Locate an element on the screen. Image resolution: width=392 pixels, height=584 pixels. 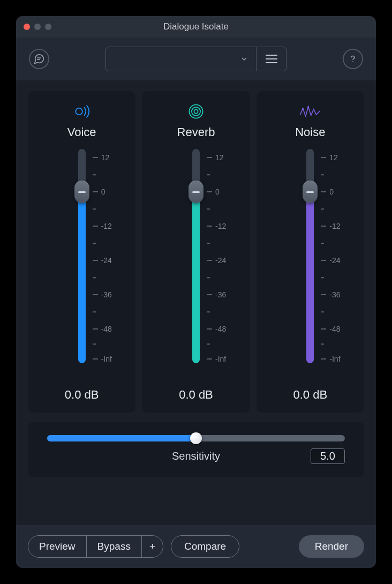
scale-tick-label: -36 is located at coordinates (221, 295).